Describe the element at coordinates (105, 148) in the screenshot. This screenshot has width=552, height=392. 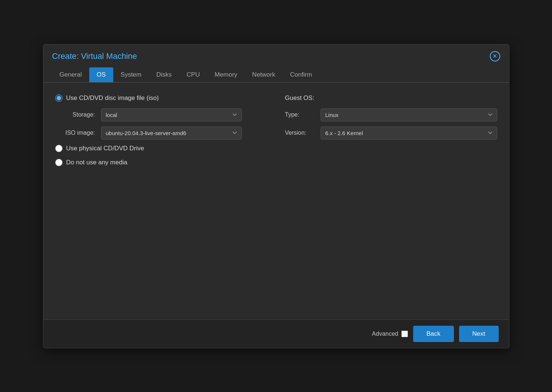
I see `physical-radio-label: Use physical CD/DVD Drive` at that location.